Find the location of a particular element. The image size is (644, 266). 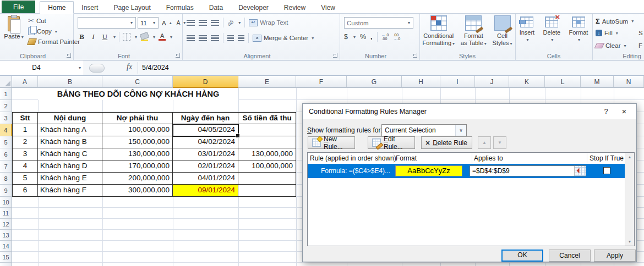

row-header-5: 5 is located at coordinates (6, 142).